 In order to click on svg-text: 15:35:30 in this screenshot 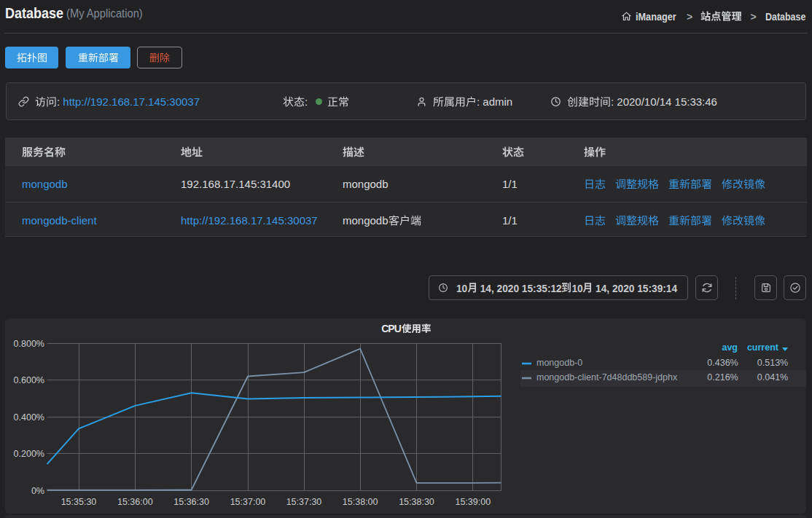, I will do `click(79, 502)`.